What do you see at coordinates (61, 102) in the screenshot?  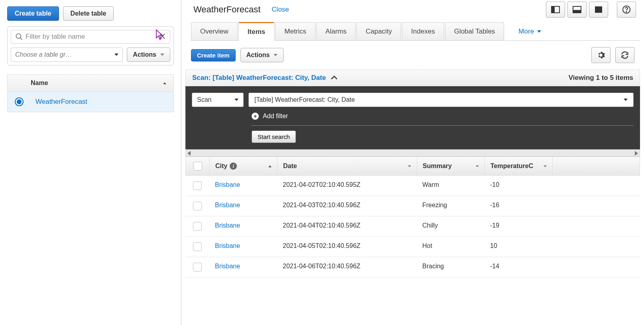 I see `table-name-link: WeatherForecast` at bounding box center [61, 102].